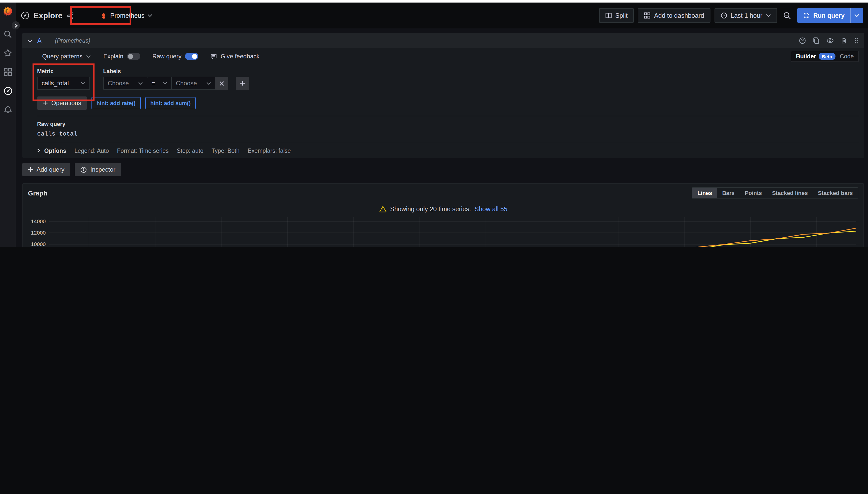  What do you see at coordinates (443, 41) in the screenshot?
I see `query-row-header: A (Prometheus)` at bounding box center [443, 41].